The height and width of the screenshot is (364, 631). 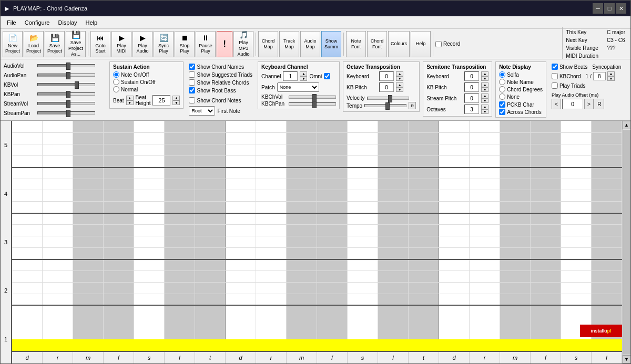 What do you see at coordinates (555, 86) in the screenshot?
I see `play-triads-check` at bounding box center [555, 86].